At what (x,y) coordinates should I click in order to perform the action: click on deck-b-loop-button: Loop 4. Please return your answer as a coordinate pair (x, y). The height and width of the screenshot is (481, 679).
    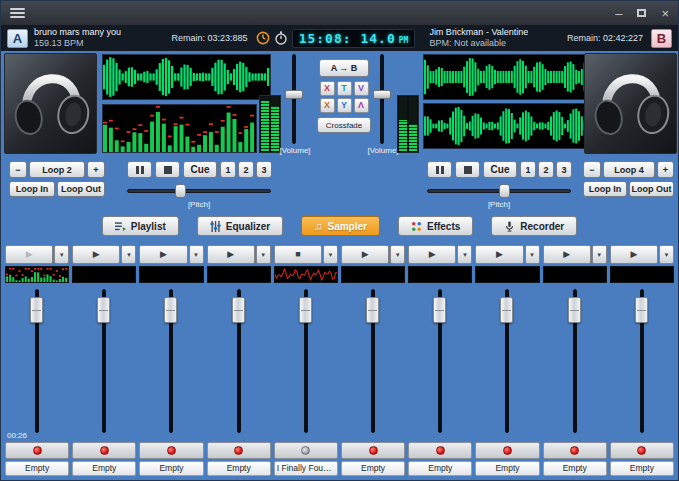
    Looking at the image, I should click on (629, 170).